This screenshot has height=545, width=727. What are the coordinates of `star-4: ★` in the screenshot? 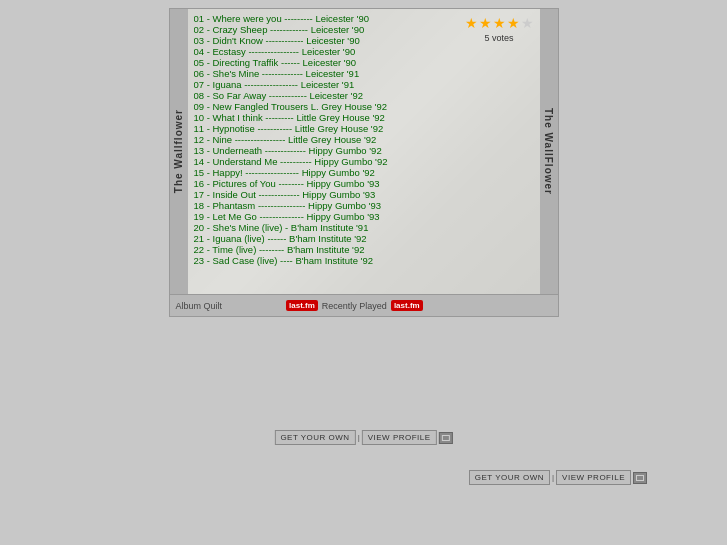 It's located at (514, 23).